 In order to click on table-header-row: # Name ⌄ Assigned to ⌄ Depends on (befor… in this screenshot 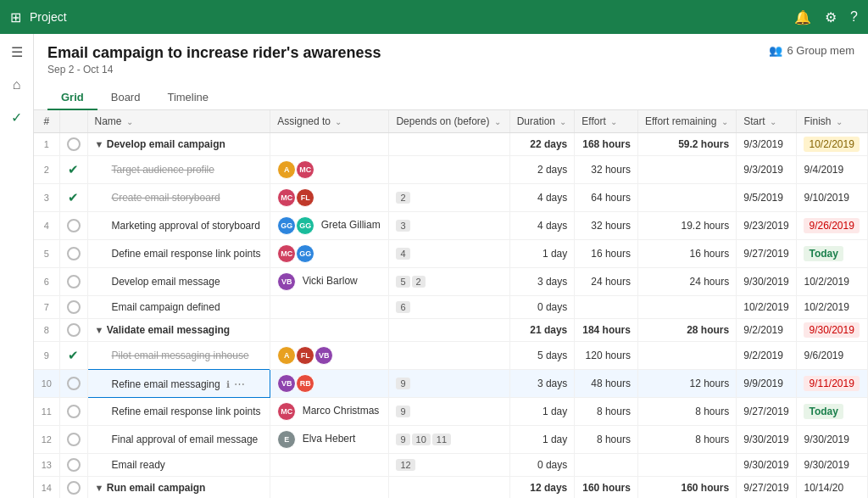, I will do `click(451, 122)`.